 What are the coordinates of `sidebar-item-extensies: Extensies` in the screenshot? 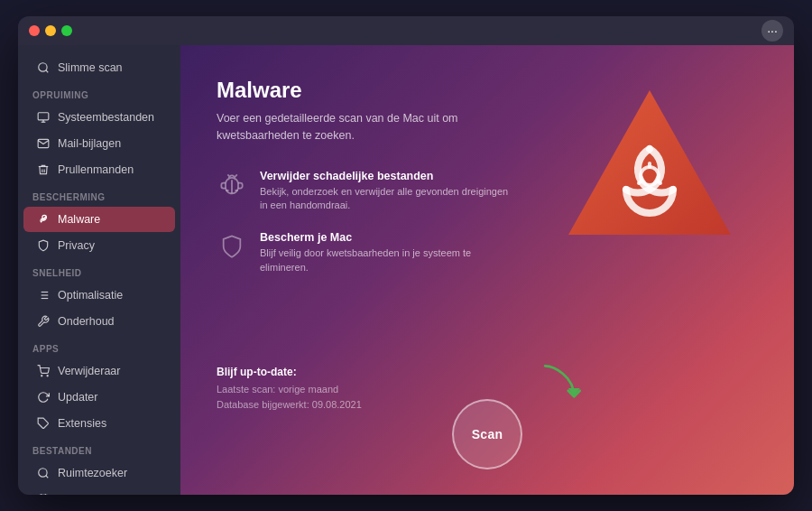 It's located at (99, 423).